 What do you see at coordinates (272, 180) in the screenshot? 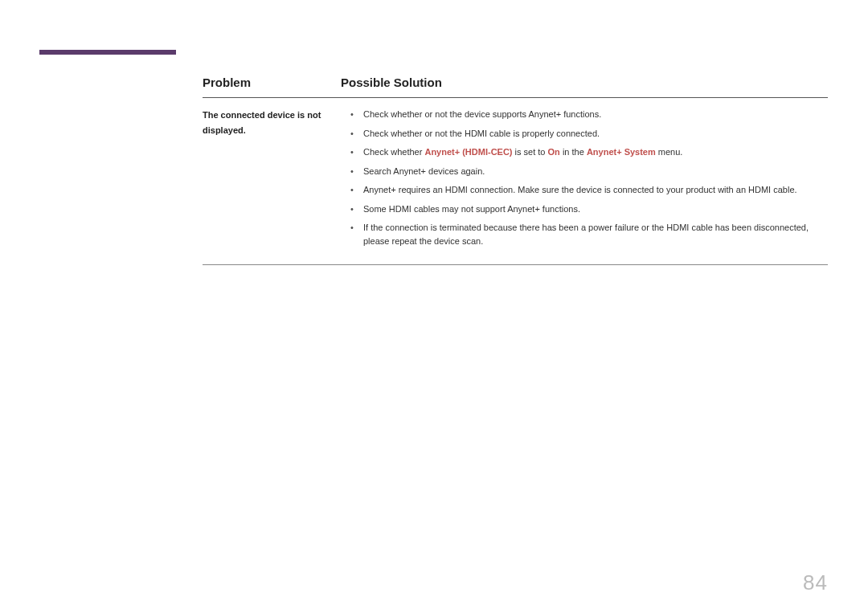
I see `problem-cell: The connected device is not displayed.` at bounding box center [272, 180].